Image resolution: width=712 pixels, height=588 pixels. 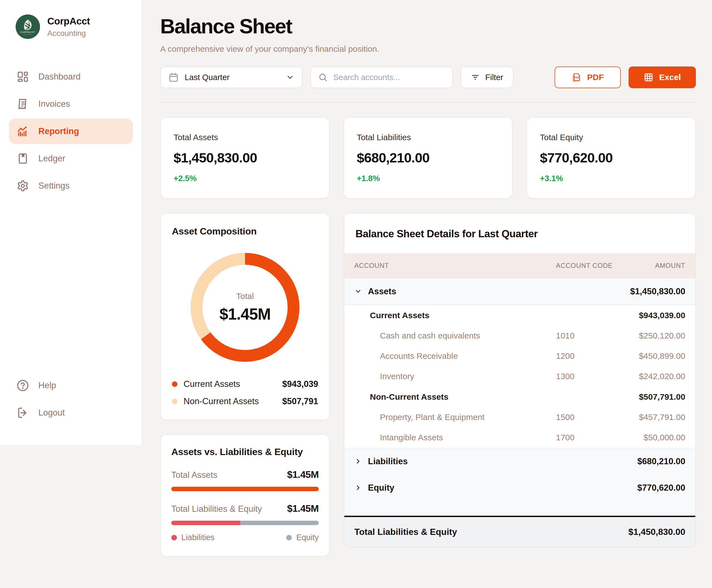 What do you see at coordinates (71, 104) in the screenshot?
I see `sidebar-item-invoices: Invoices` at bounding box center [71, 104].